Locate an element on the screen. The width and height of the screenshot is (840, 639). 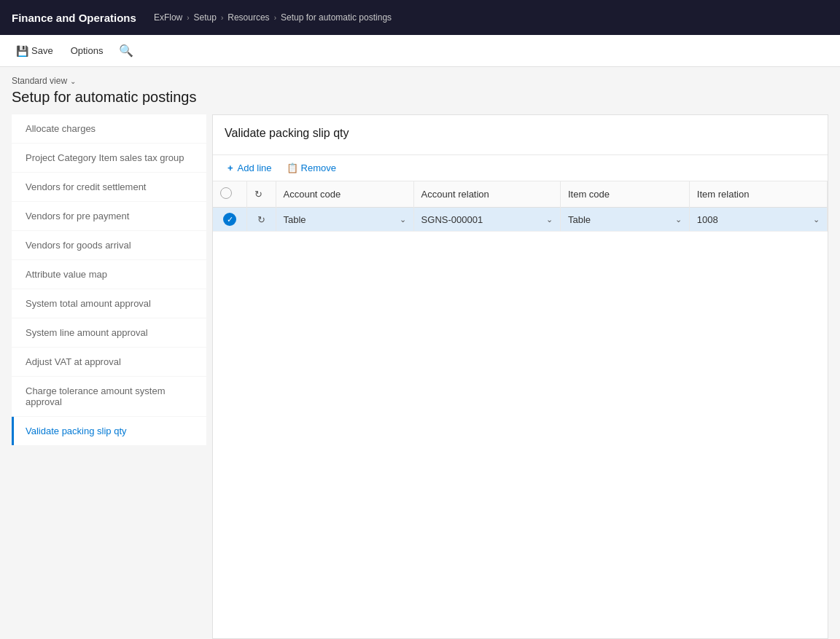
add-icon: + is located at coordinates (230, 168).